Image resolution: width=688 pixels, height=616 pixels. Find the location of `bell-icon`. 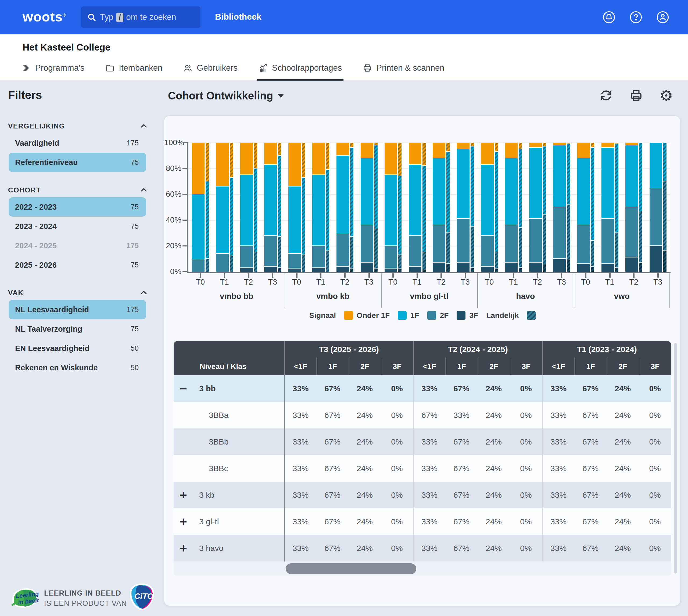

bell-icon is located at coordinates (609, 17).